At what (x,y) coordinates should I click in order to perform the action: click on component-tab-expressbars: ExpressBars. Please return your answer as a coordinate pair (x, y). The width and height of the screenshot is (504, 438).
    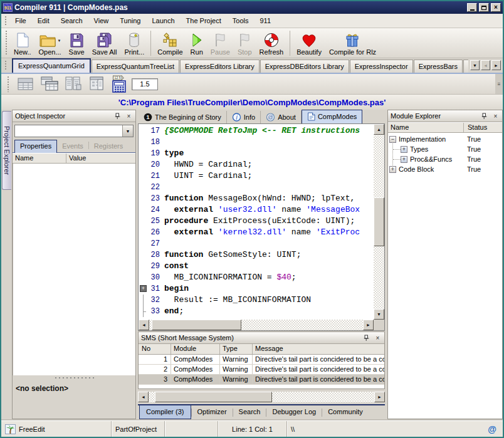
    Looking at the image, I should click on (438, 66).